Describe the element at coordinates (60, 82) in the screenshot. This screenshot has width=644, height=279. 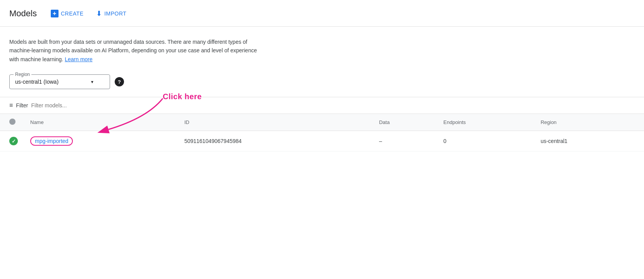
I see `region-select: Region us-central1 (Iowa) ▼` at that location.